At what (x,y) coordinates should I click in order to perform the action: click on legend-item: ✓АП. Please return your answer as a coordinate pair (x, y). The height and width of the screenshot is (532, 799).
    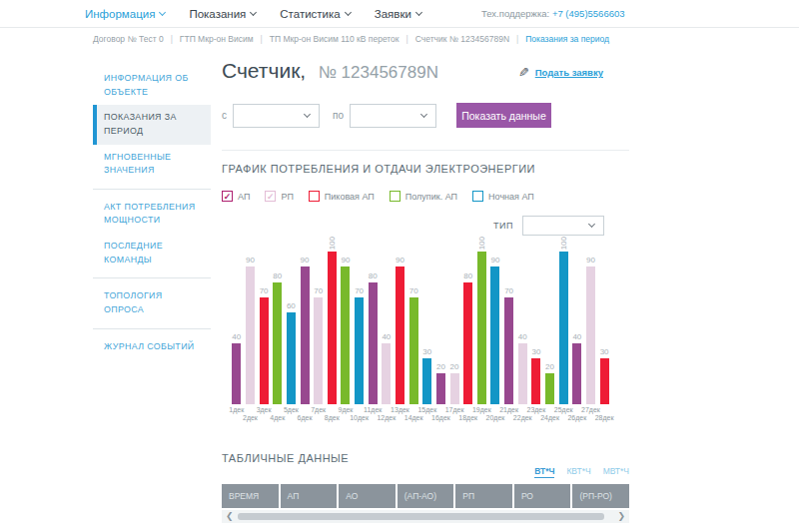
    Looking at the image, I should click on (236, 196).